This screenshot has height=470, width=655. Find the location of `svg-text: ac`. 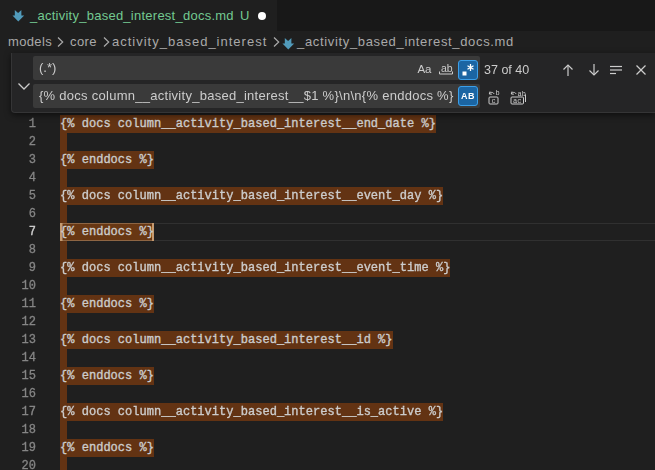

svg-text: ac is located at coordinates (517, 101).